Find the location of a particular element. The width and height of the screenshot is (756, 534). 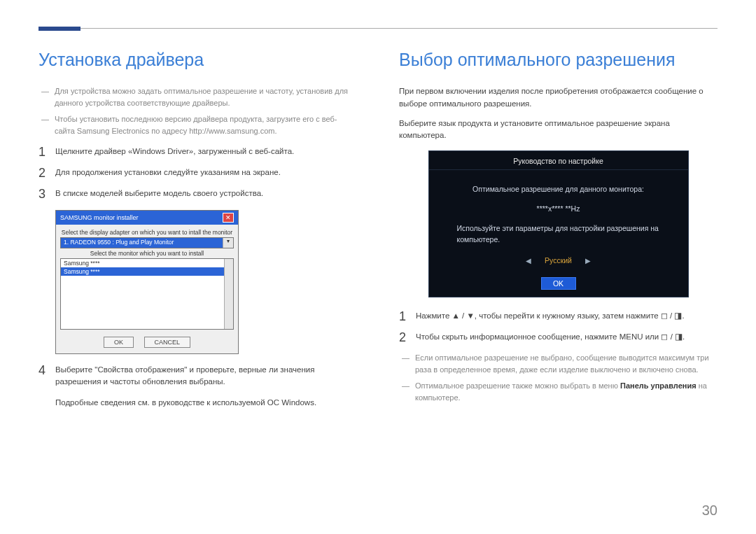

step-number: 3 is located at coordinates (42, 194).